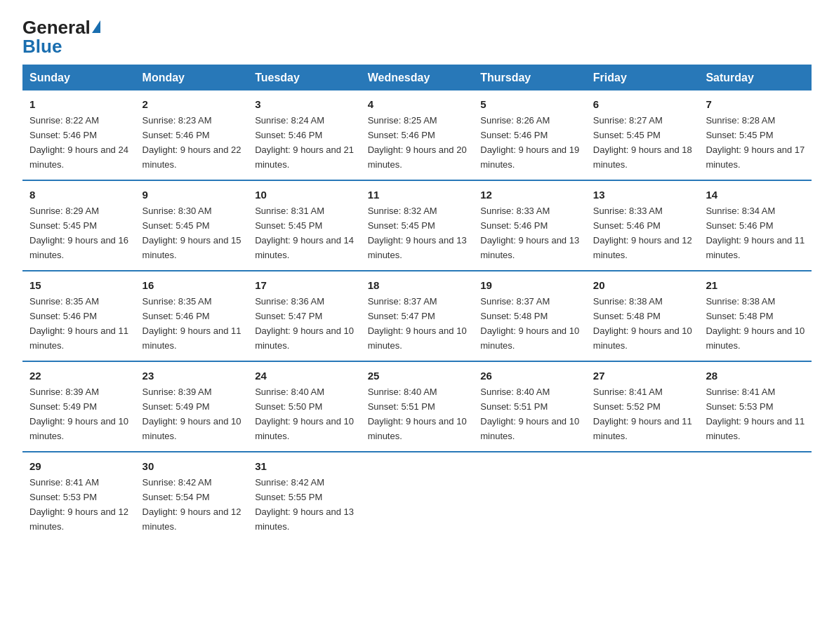 The width and height of the screenshot is (834, 644). Describe the element at coordinates (417, 316) in the screenshot. I see `calendar-cell: 18Sunrise: 8:37 AMSunset: 5:47 PMDayligh…` at that location.